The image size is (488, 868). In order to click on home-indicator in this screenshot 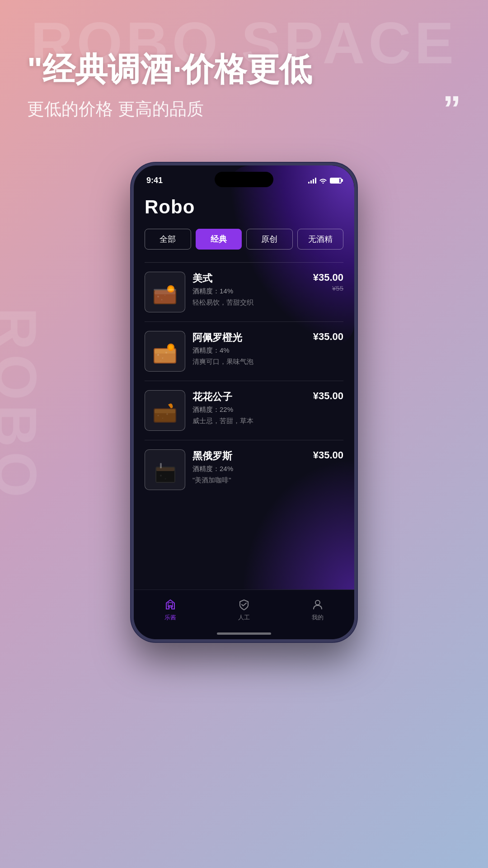, I will do `click(244, 634)`.